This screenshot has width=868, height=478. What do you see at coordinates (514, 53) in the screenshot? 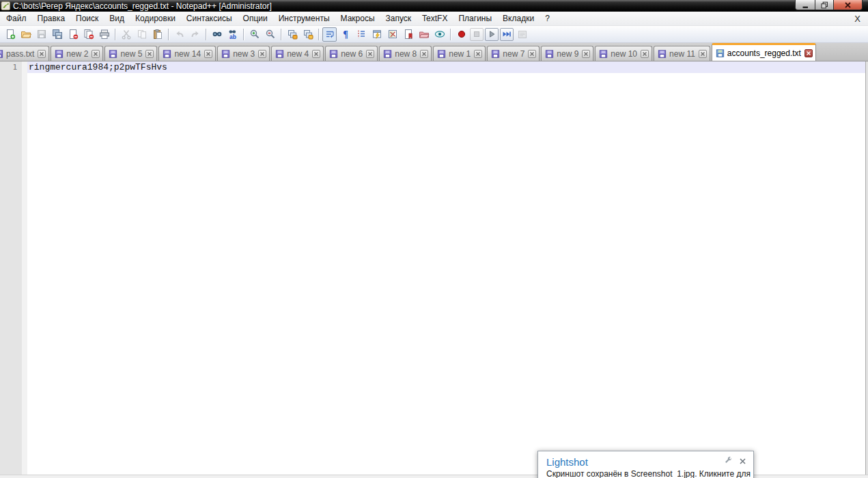
I see `tab-new-7: new 7` at bounding box center [514, 53].